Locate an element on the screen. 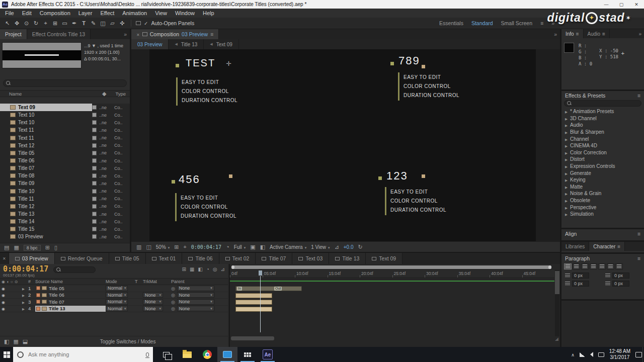 This screenshot has height=362, width=644. workspace-button: Essentials is located at coordinates (451, 23).